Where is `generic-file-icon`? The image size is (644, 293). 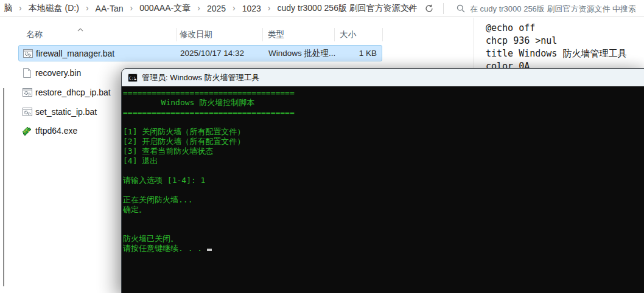
generic-file-icon is located at coordinates (27, 73).